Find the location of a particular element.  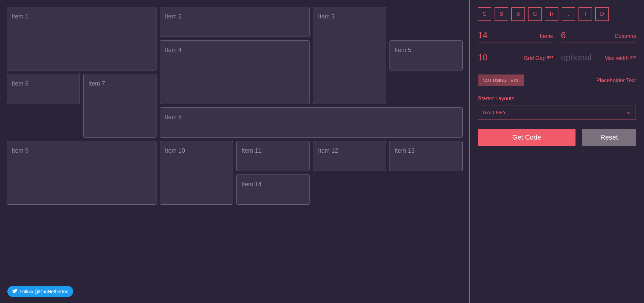

grid-item: Item 9 is located at coordinates (82, 173).